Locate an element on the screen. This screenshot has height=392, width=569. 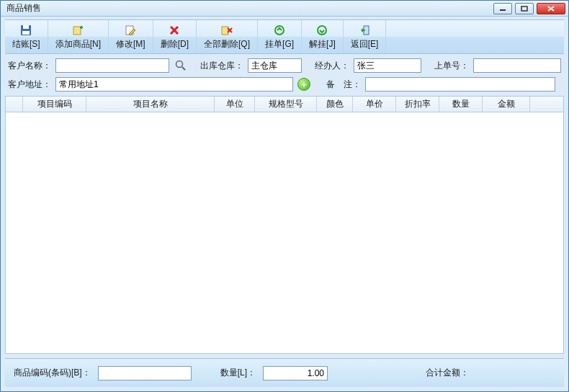
back-button: 返回[E] is located at coordinates (365, 37).